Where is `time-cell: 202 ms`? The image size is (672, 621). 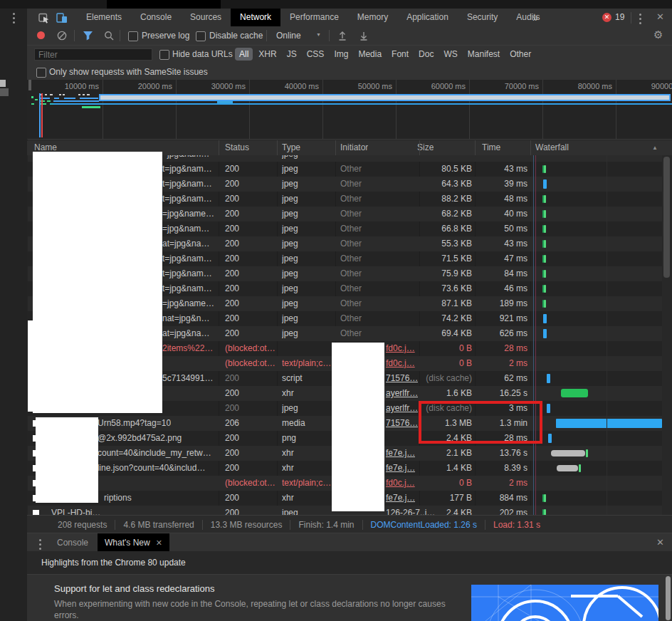 time-cell: 202 ms is located at coordinates (494, 510).